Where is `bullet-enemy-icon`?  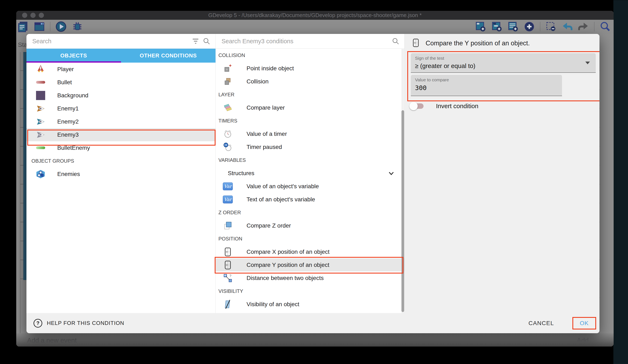 bullet-enemy-icon is located at coordinates (41, 148).